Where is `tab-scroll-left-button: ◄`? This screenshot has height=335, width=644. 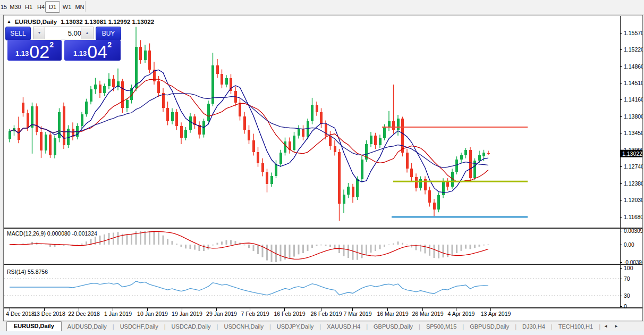 tab-scroll-left-button: ◄ is located at coordinates (606, 326).